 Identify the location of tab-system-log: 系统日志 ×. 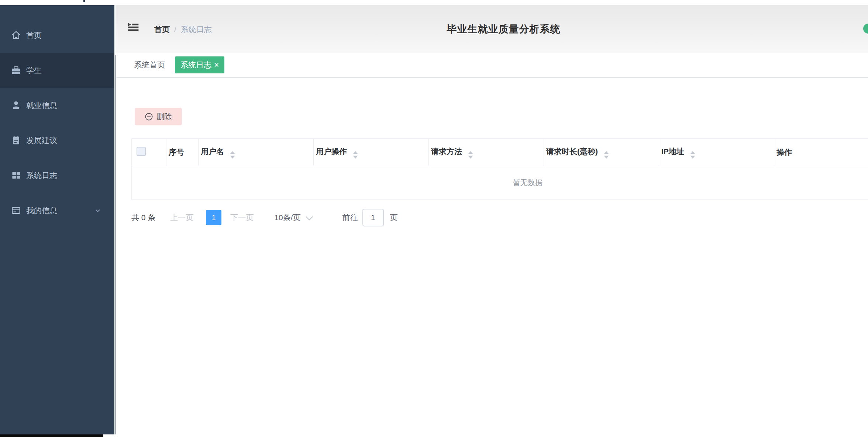
(200, 65).